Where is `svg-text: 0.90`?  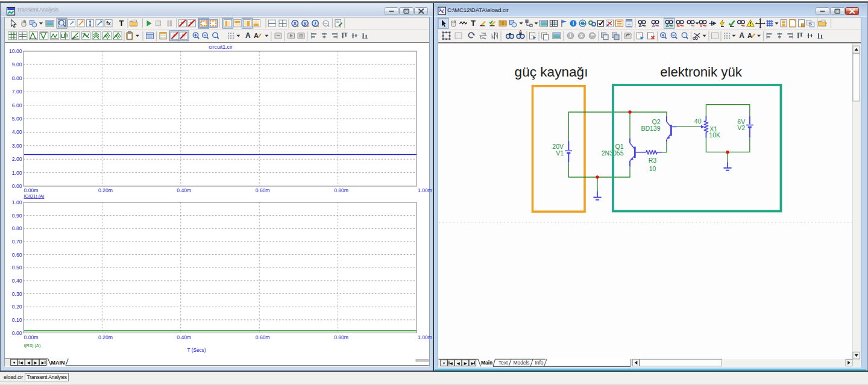 svg-text: 0.90 is located at coordinates (17, 216).